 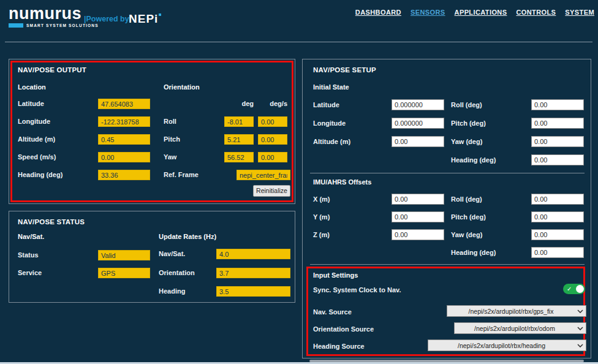 I want to click on brand-tagline: SMART SYSTEM SOLUTIONS, so click(x=62, y=26).